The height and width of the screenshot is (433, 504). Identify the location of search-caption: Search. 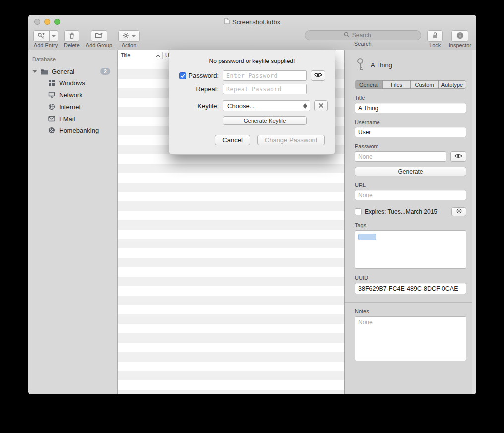
(363, 44).